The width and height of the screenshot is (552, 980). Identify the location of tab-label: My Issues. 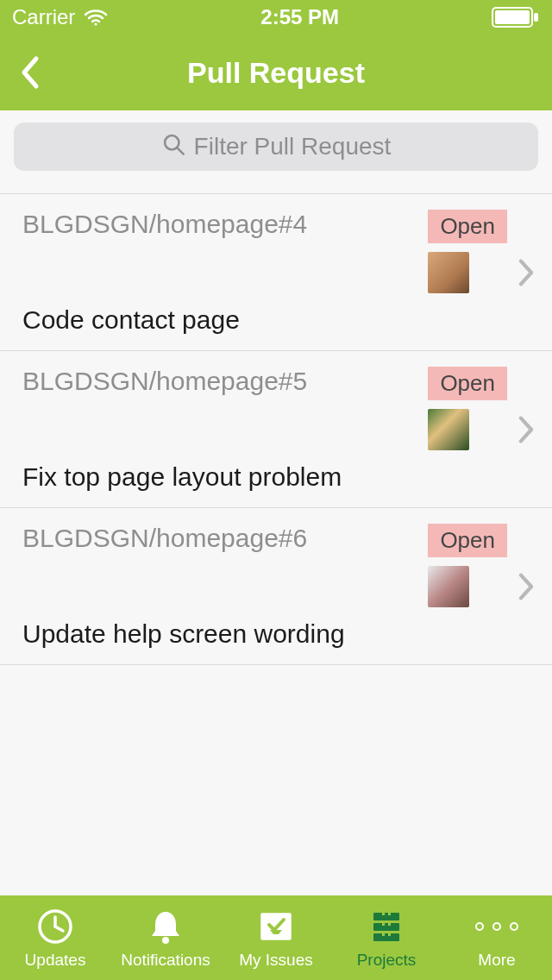
(276, 960).